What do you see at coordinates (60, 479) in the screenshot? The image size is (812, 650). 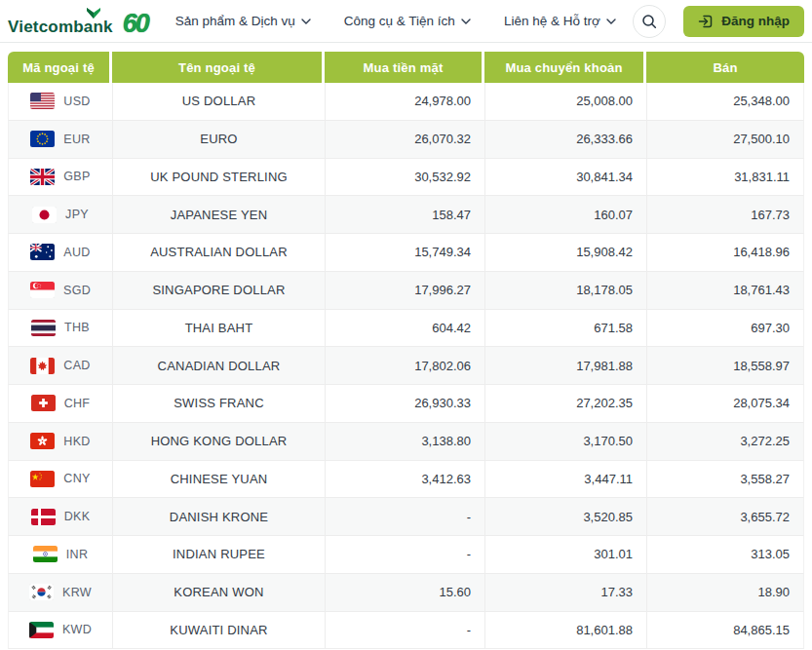 I see `currency-code-cell: CNY` at bounding box center [60, 479].